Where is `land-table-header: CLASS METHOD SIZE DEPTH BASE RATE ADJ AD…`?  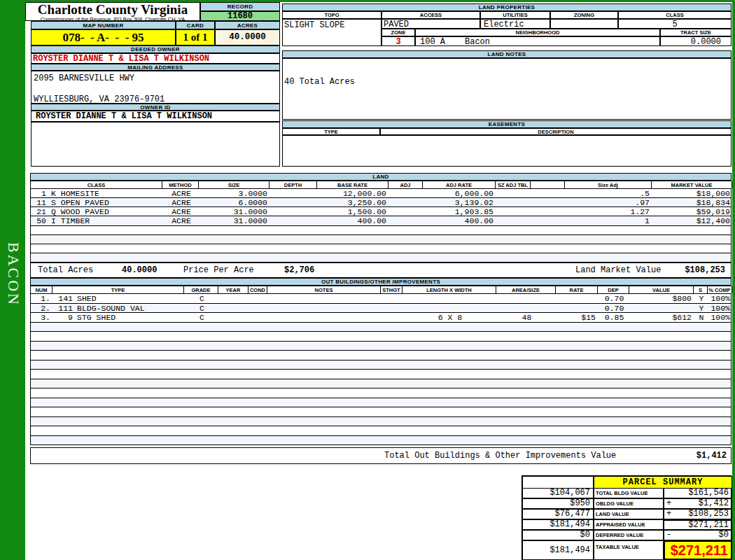
land-table-header: CLASS METHOD SIZE DEPTH BASE RATE ADJ AD… is located at coordinates (381, 185).